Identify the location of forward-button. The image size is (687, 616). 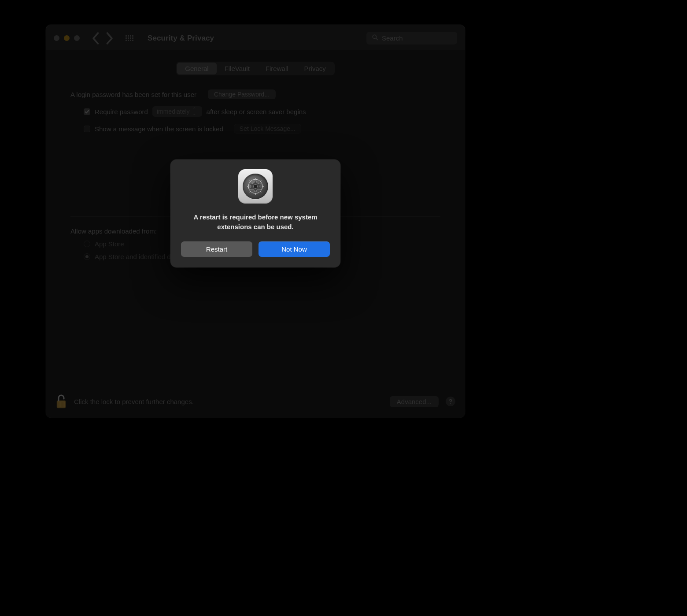
(109, 38).